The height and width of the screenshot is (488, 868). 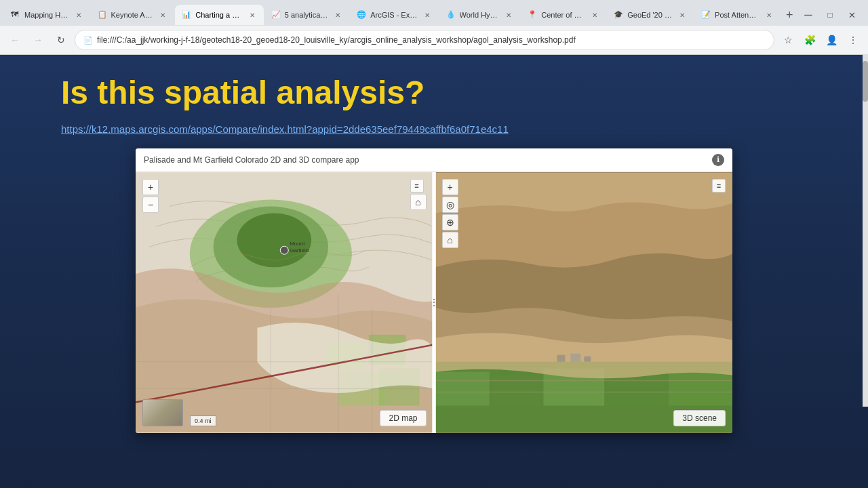 What do you see at coordinates (434, 13) in the screenshot?
I see `tab-bar: 🗺 Mapping Hour... ✕ 📋 Keynote Addr... ✕ …` at bounding box center [434, 13].